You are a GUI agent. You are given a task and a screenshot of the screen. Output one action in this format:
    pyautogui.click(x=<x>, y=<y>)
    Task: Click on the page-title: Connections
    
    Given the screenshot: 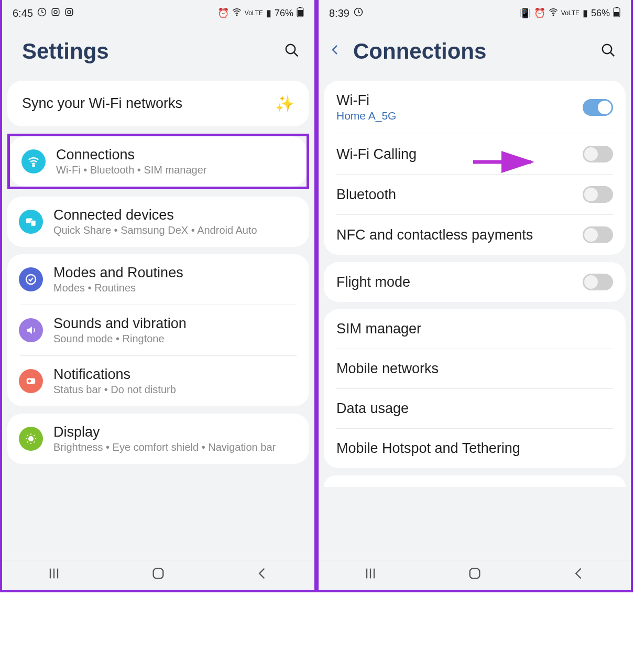 What is the action you would take?
    pyautogui.click(x=420, y=51)
    